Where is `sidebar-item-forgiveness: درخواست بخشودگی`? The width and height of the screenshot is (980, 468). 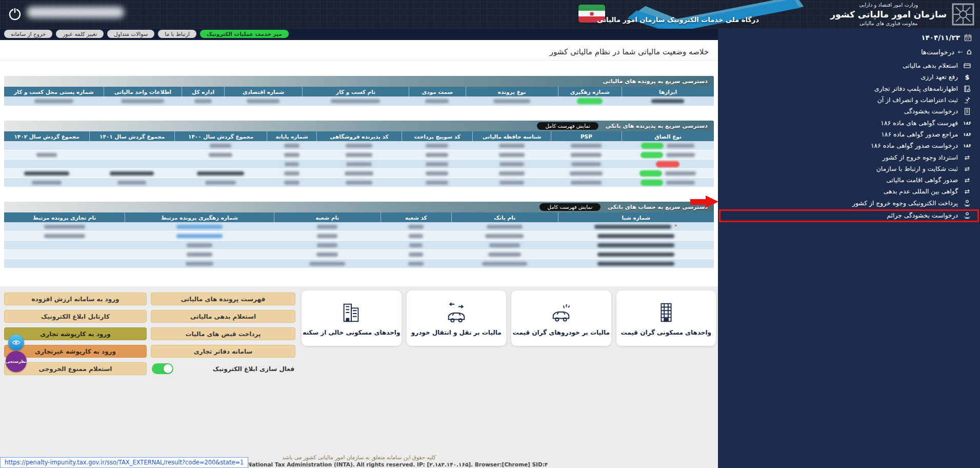 sidebar-item-forgiveness: درخواست بخشودگی is located at coordinates (849, 111).